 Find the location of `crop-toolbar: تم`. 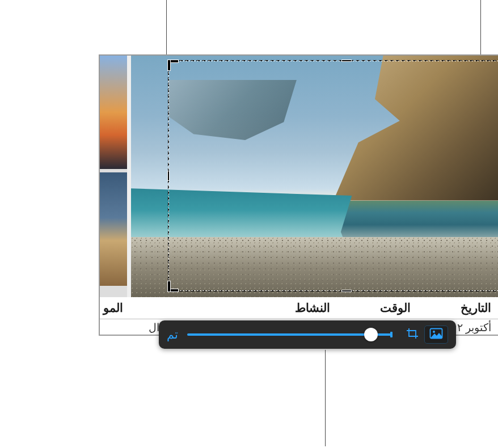

crop-toolbar: تم is located at coordinates (307, 335).